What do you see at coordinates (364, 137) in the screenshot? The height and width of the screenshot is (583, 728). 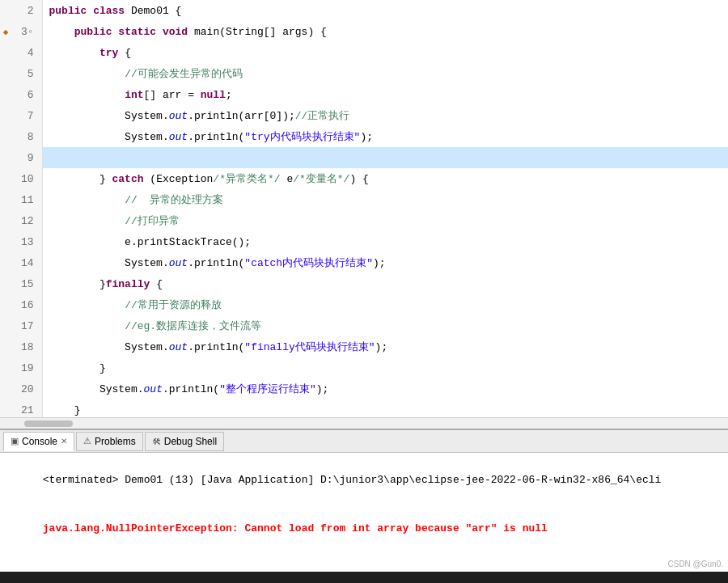 I see `code-line-8: 8 System.out.println("try内代码块执行结束");` at bounding box center [364, 137].